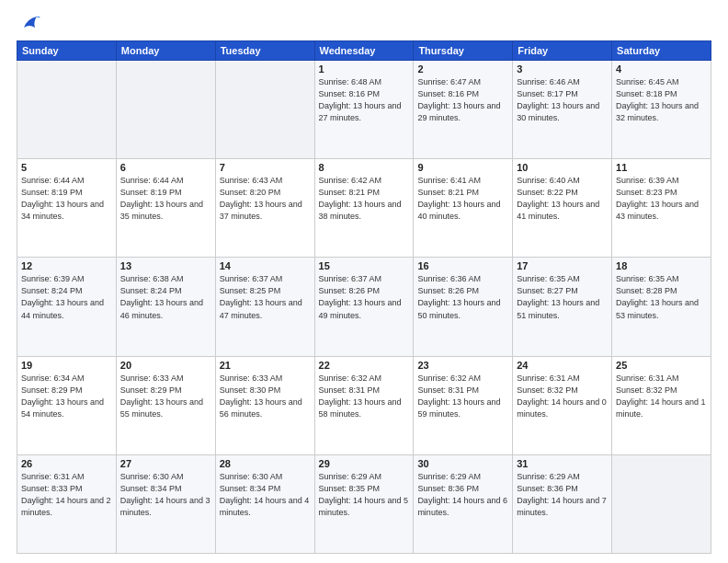 The image size is (728, 563). Describe the element at coordinates (67, 307) in the screenshot. I see `calendar-cell: 12Sunrise: 6:39 AM Sunset: 8:24 PM Dayli…` at that location.